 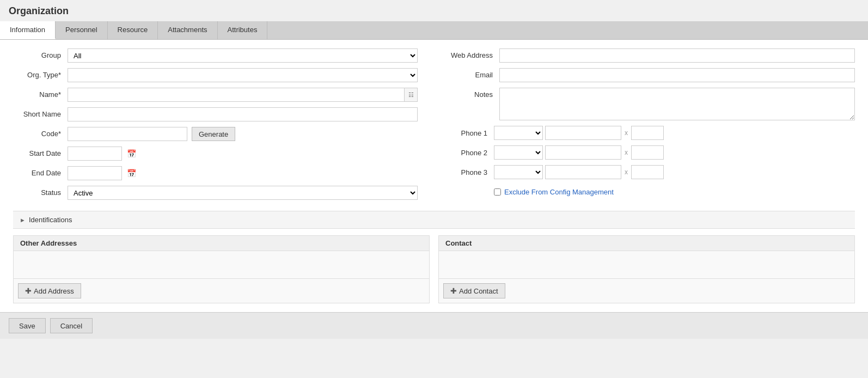 What do you see at coordinates (51, 220) in the screenshot?
I see `identifications-label: Identifications` at bounding box center [51, 220].